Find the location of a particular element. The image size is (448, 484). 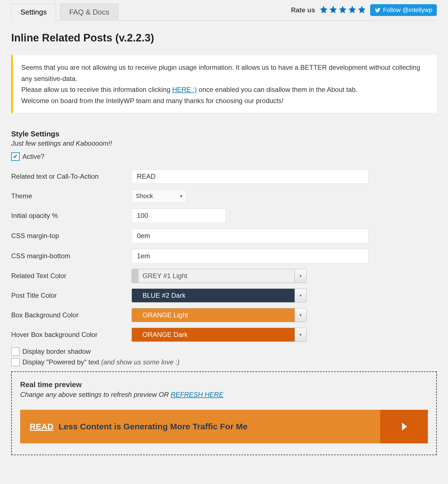

notice-line: Welcome on board from the IntellyWP team… is located at coordinates (225, 101).